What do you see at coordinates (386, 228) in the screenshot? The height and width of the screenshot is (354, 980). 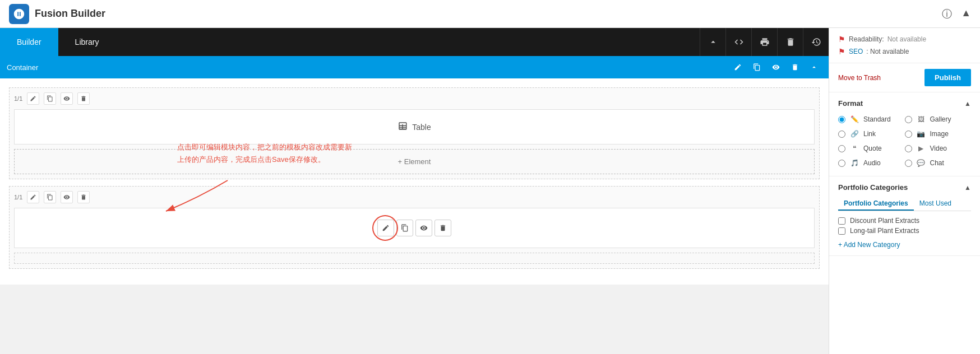 I see `element-edit-btn` at bounding box center [386, 228].